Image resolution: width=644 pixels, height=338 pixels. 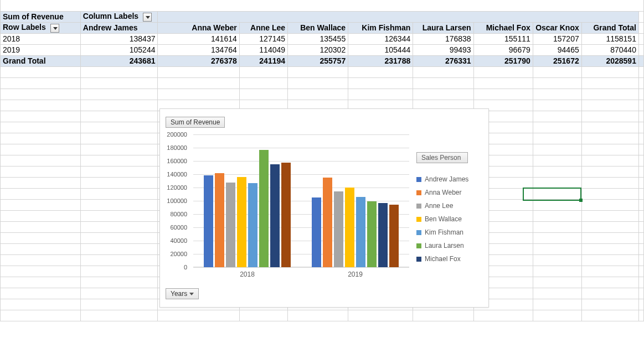 What do you see at coordinates (442, 158) in the screenshot?
I see `legend-field-button: Sales Person` at bounding box center [442, 158].